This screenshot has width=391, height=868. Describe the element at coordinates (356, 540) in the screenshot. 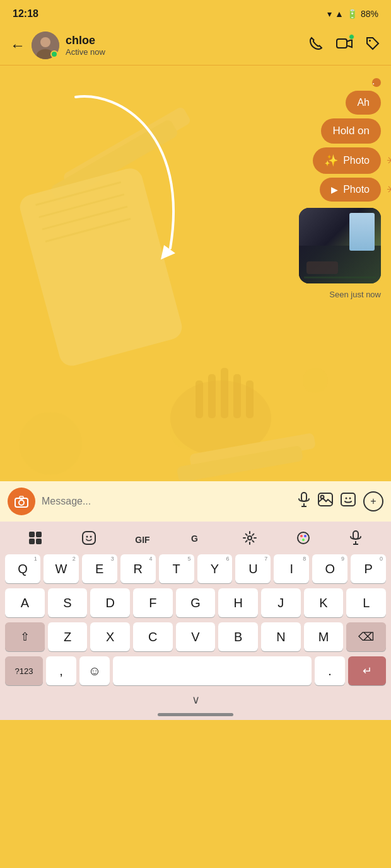

I see `kb-voice-icon` at that location.